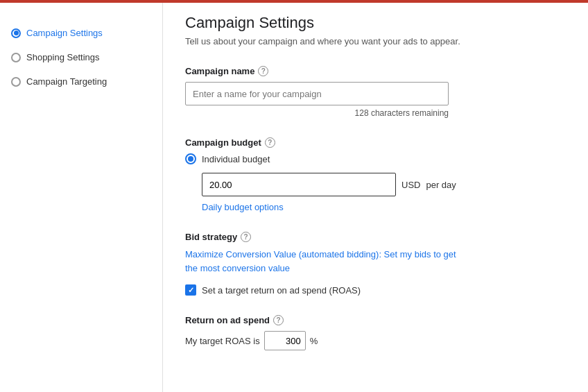  Describe the element at coordinates (67, 82) in the screenshot. I see `sidebar-label-campaign-targeting: Campaign Targeting` at that location.